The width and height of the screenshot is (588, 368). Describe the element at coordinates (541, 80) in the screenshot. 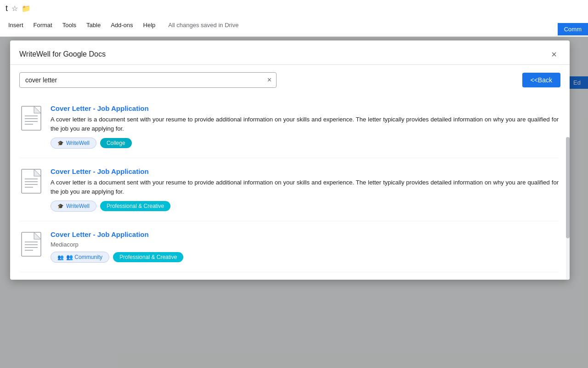

I see `back-button: <<Back` at that location.